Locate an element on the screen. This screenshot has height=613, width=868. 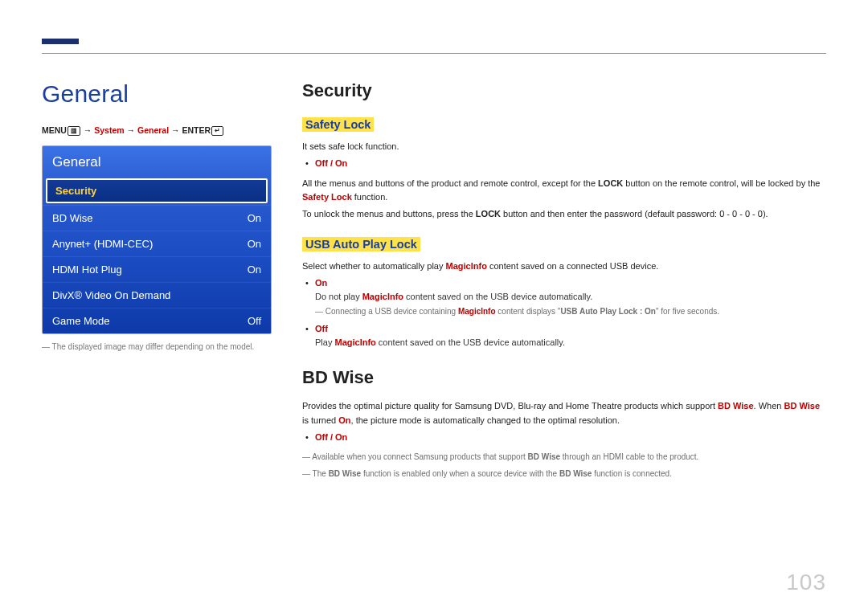
text: is turned is located at coordinates (320, 420).